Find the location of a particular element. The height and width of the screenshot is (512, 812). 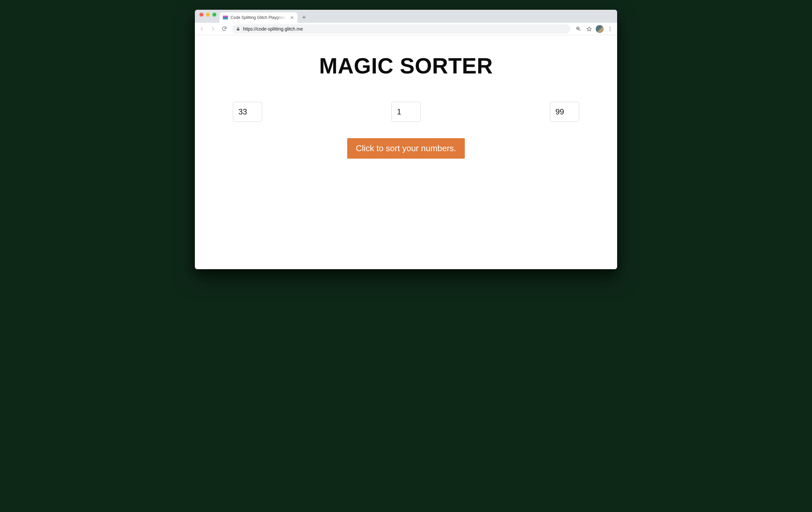

tab-favicon is located at coordinates (225, 18).